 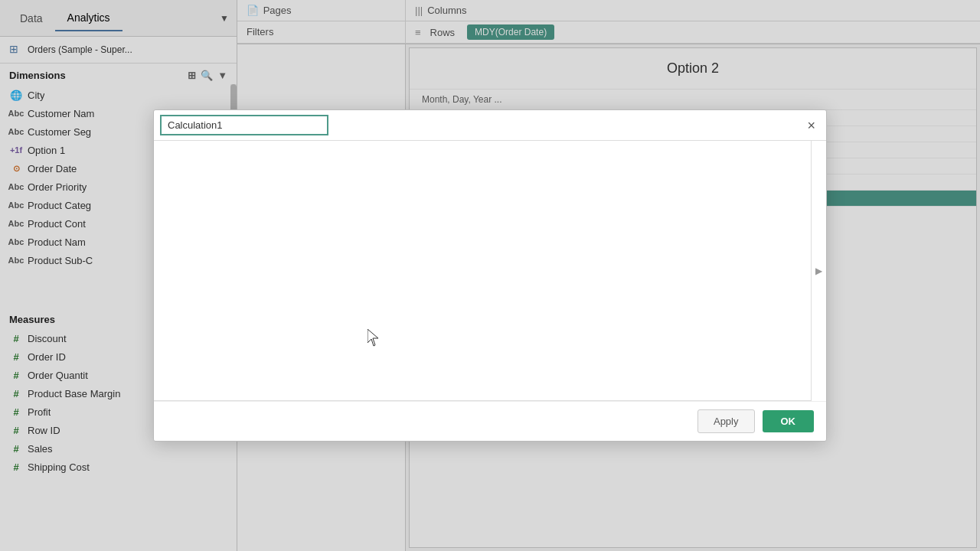 What do you see at coordinates (726, 421) in the screenshot?
I see `apply-button: Apply` at bounding box center [726, 421].